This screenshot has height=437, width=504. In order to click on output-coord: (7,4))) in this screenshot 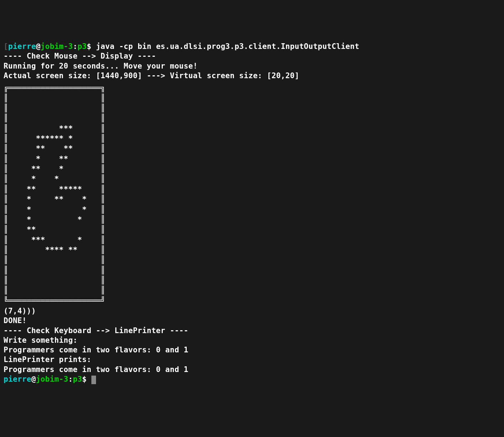, I will do `click(20, 311)`.